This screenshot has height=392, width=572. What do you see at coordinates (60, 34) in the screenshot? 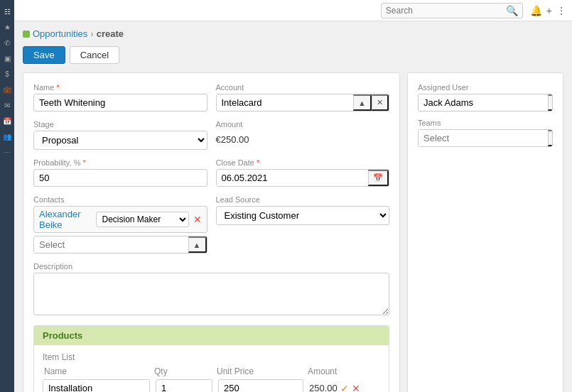
I see `breadcrumb-parent: Opportunities` at bounding box center [60, 34].